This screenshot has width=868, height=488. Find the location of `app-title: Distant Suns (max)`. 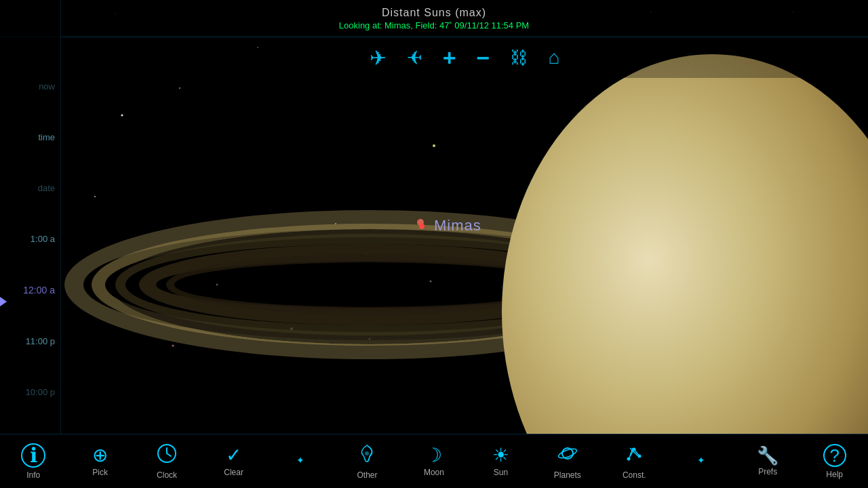

app-title: Distant Suns (max) is located at coordinates (434, 13).